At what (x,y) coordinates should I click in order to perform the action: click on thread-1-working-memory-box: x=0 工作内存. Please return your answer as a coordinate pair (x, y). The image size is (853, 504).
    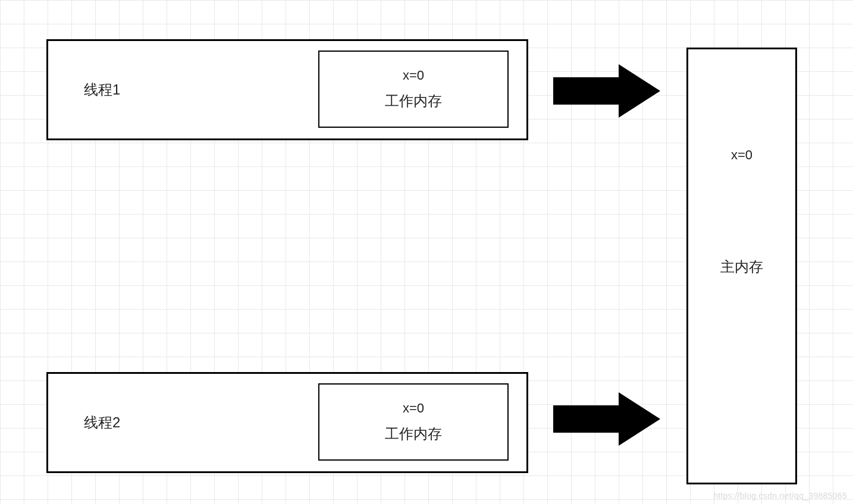
    Looking at the image, I should click on (413, 89).